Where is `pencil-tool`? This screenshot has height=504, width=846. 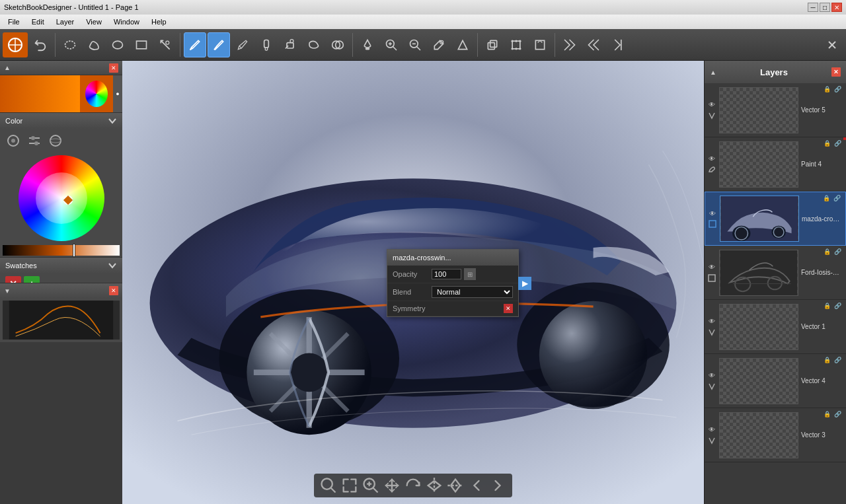 pencil-tool is located at coordinates (243, 45).